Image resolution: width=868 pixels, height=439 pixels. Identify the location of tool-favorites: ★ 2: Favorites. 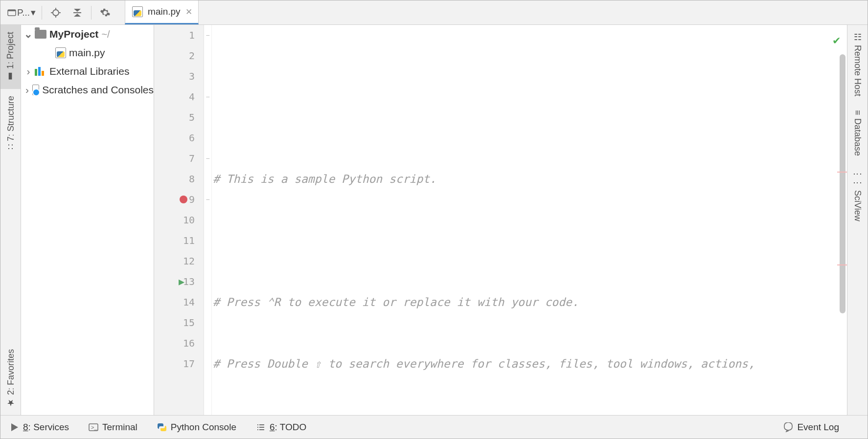
(11, 378).